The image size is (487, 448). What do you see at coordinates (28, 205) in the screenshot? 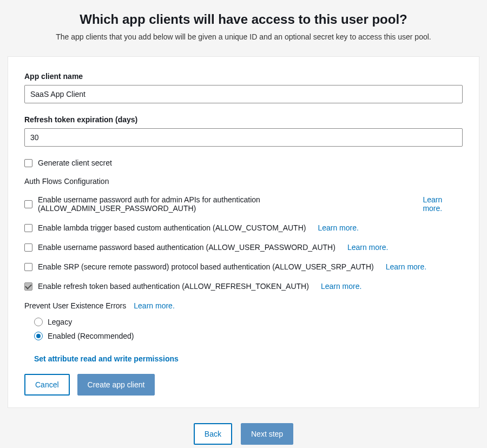
I see `flow-checkbox-admin-user-password` at bounding box center [28, 205].